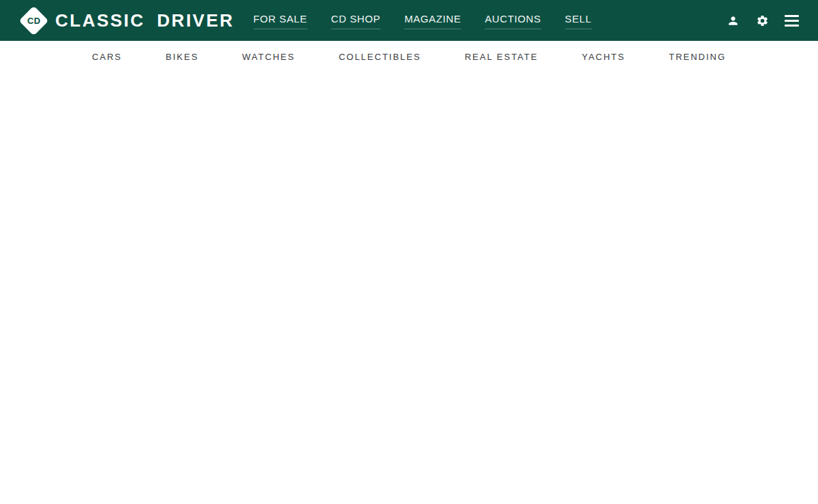 The width and height of the screenshot is (818, 504). Describe the element at coordinates (733, 20) in the screenshot. I see `user-icon` at that location.